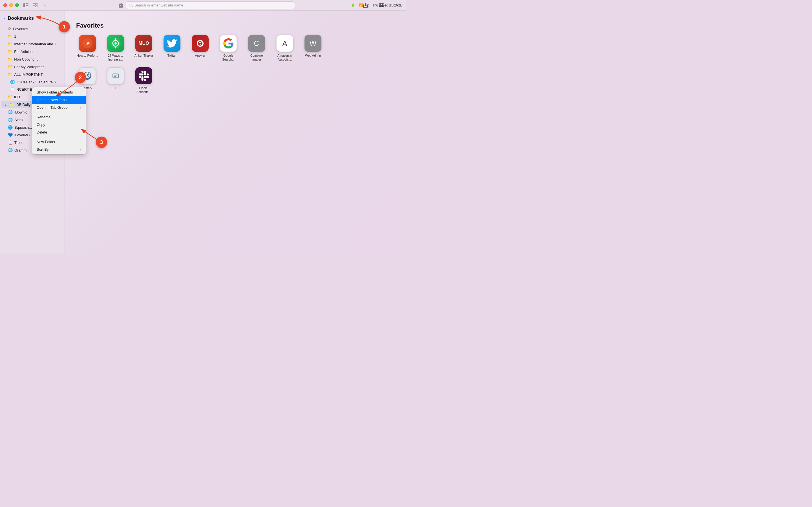 This screenshot has height=507, width=812. What do you see at coordinates (5, 5) in the screenshot?
I see `close-button` at bounding box center [5, 5].